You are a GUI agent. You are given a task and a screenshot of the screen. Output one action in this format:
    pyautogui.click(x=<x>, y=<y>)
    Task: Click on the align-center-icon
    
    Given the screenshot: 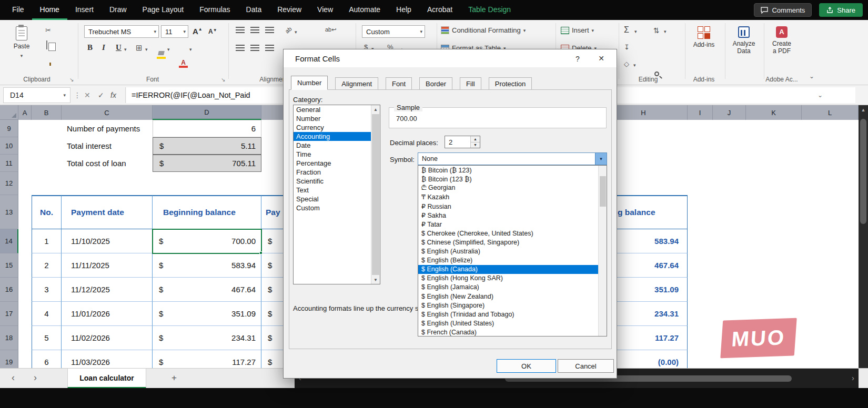 What is the action you would take?
    pyautogui.click(x=255, y=48)
    